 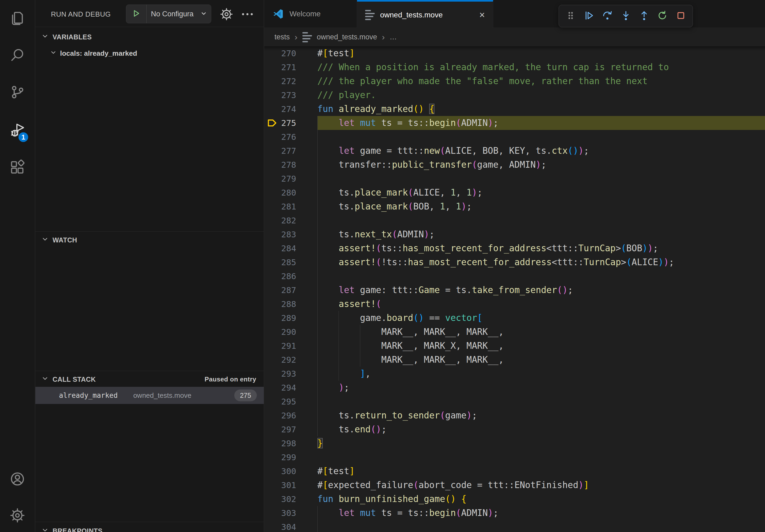 I want to click on breadcrumb-item-tests: tests, so click(x=282, y=37).